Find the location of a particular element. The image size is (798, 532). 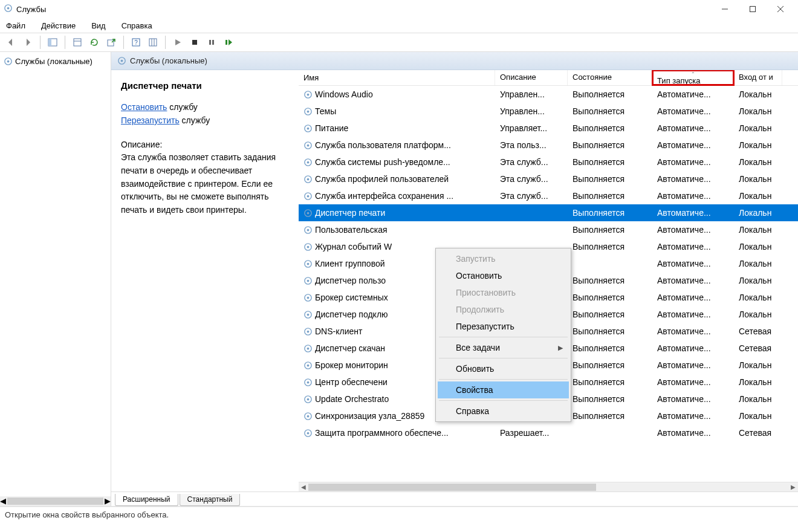

cell-logon: Сетевая is located at coordinates (758, 331).